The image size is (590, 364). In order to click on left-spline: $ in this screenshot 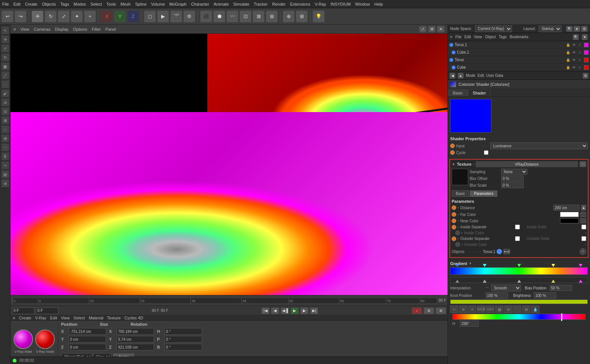, I will do `click(5, 156)`.